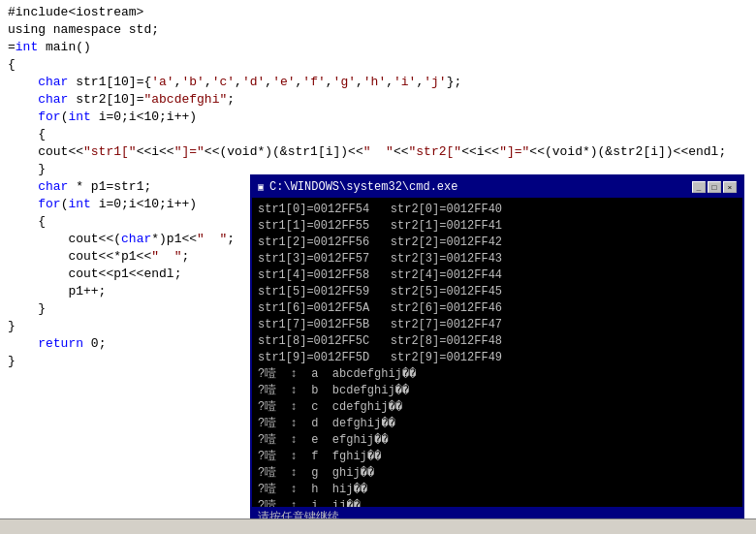  I want to click on cmd-output-line-8: str1[7]=0012FF5B str2[7]=0012FF47, so click(497, 326).